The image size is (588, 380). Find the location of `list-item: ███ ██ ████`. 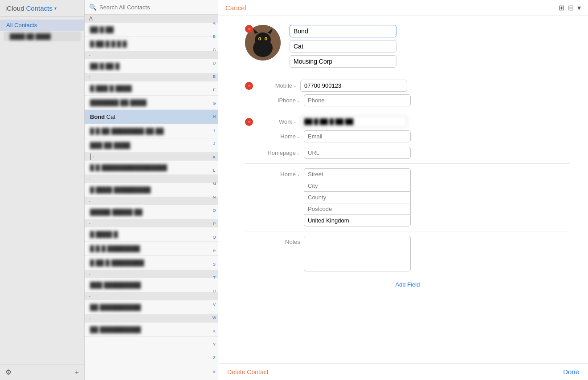

list-item: ███ ██ ████ is located at coordinates (151, 146).